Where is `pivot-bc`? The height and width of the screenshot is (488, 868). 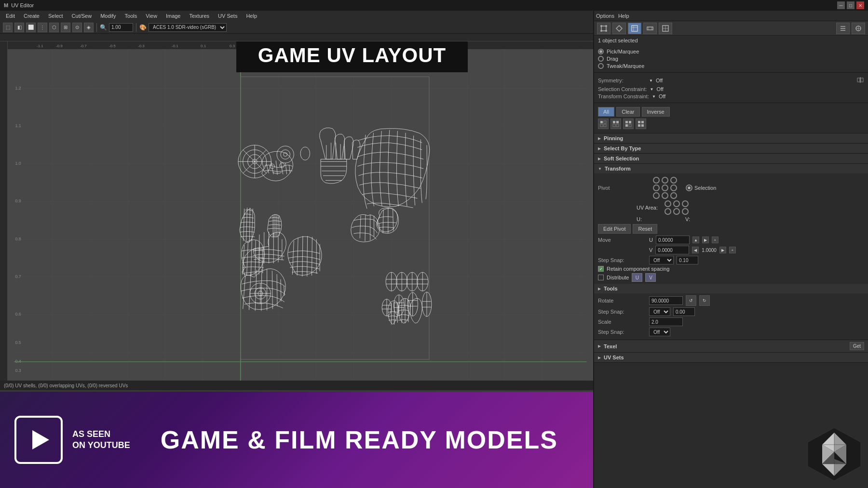
pivot-bc is located at coordinates (665, 196).